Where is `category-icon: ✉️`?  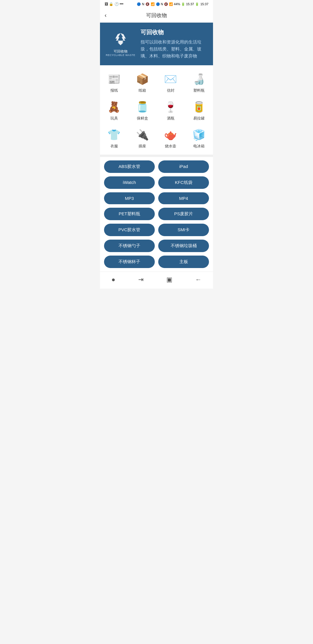 category-icon: ✉️ is located at coordinates (171, 79).